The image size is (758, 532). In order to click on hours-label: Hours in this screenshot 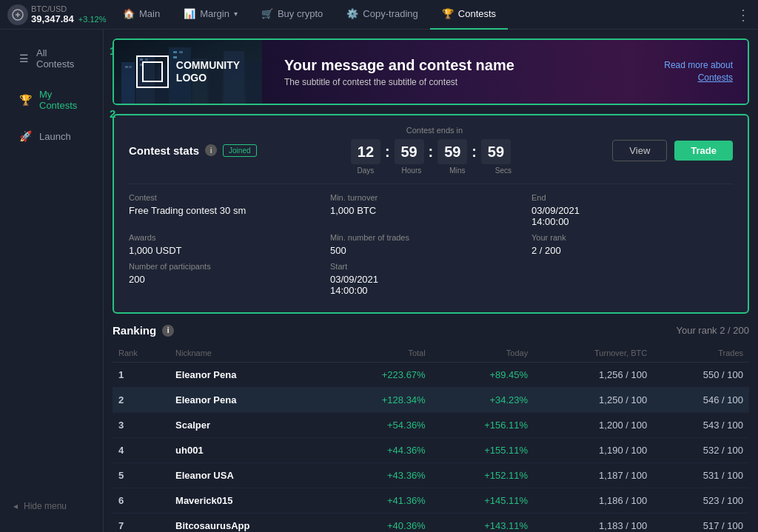, I will do `click(412, 170)`.